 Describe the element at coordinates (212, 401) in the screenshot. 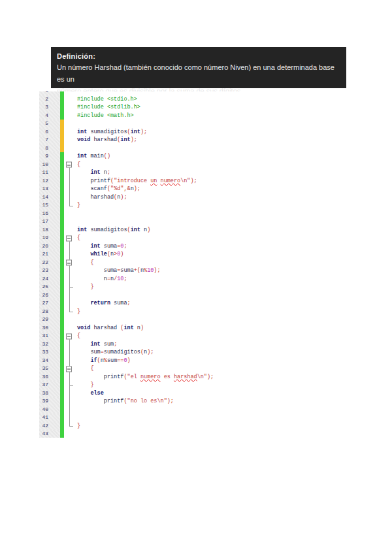

I see `code-line: printf("no lo es\n");` at that location.